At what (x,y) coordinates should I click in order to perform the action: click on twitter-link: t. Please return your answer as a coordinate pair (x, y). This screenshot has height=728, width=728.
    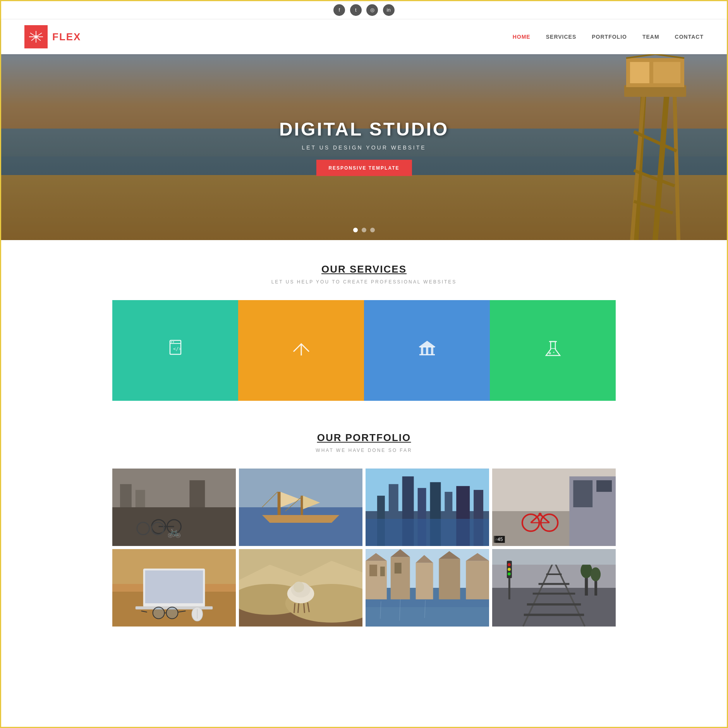
    Looking at the image, I should click on (356, 10).